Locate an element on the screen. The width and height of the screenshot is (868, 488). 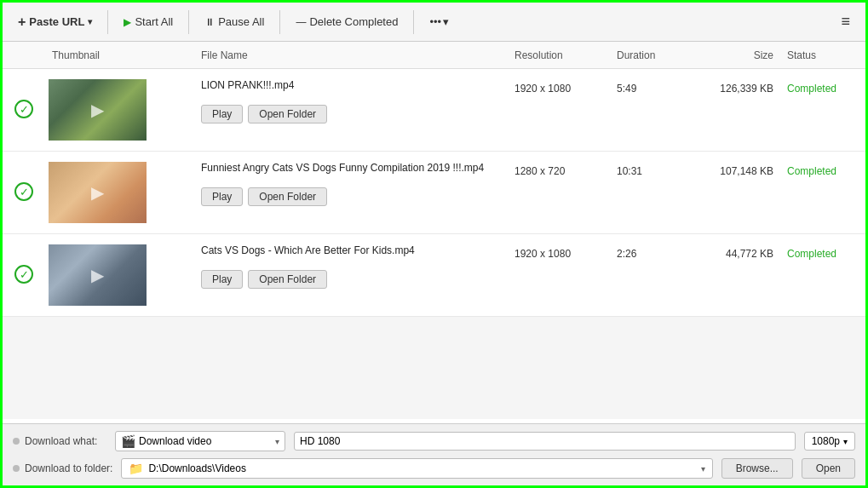
folder-path-label: D:\Downloads\Videos is located at coordinates (198, 468).